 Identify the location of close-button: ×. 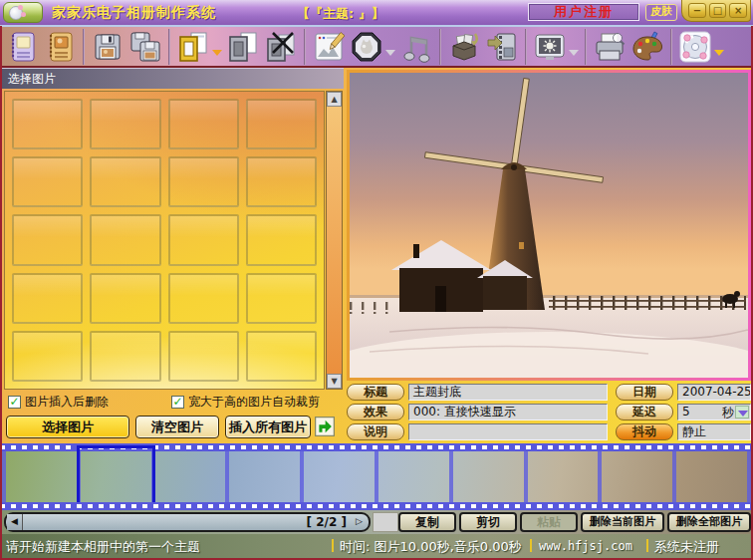
(738, 10).